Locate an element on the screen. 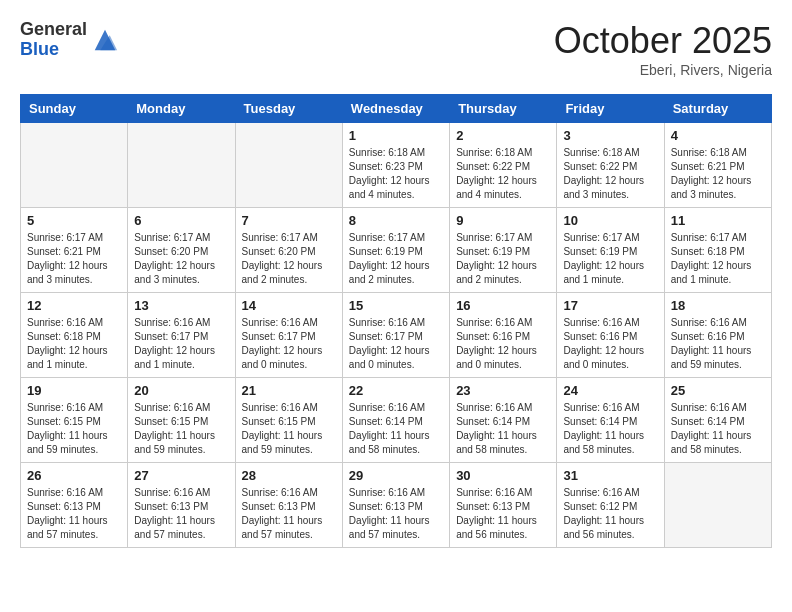 The height and width of the screenshot is (612, 792). calendar-cell: 2Sunrise: 6:18 AM Sunset: 6:22 PM Daylig… is located at coordinates (504, 166).